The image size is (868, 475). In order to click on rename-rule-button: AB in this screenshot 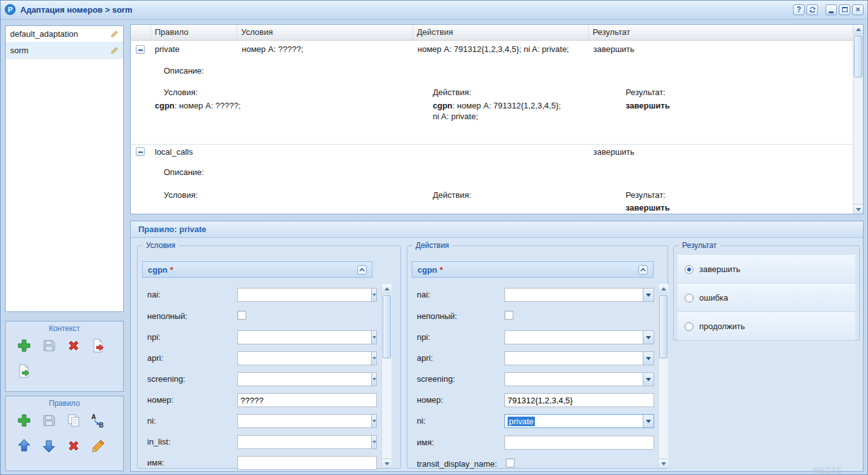, I will do `click(98, 420)`.